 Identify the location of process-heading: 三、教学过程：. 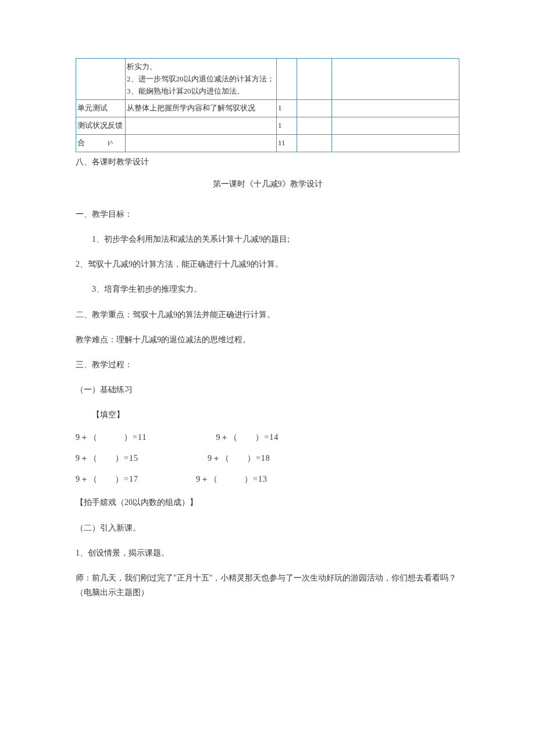
(268, 365).